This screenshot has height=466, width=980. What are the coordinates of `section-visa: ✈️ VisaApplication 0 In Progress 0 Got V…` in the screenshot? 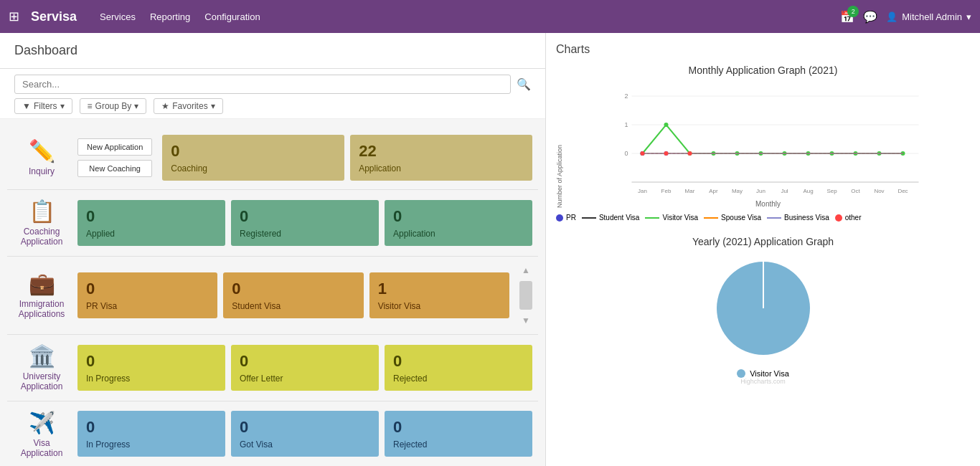 It's located at (273, 434).